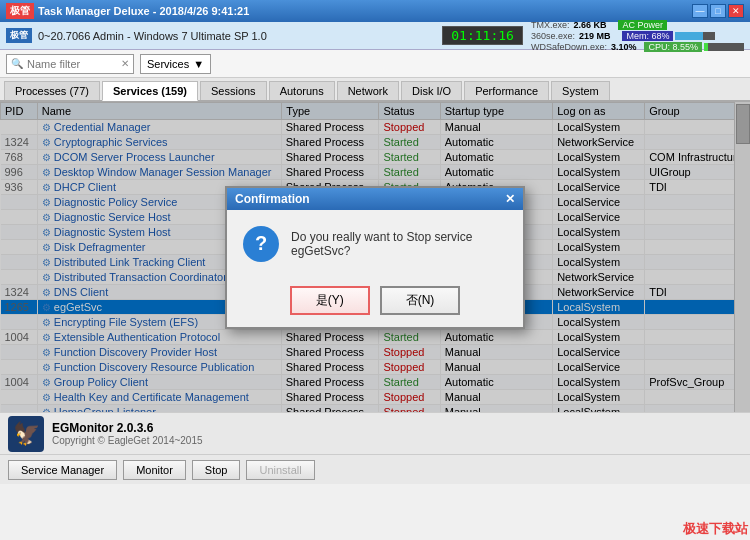 The image size is (750, 540). Describe the element at coordinates (272, 199) in the screenshot. I see `dialog-title-text: Confirmation` at that location.